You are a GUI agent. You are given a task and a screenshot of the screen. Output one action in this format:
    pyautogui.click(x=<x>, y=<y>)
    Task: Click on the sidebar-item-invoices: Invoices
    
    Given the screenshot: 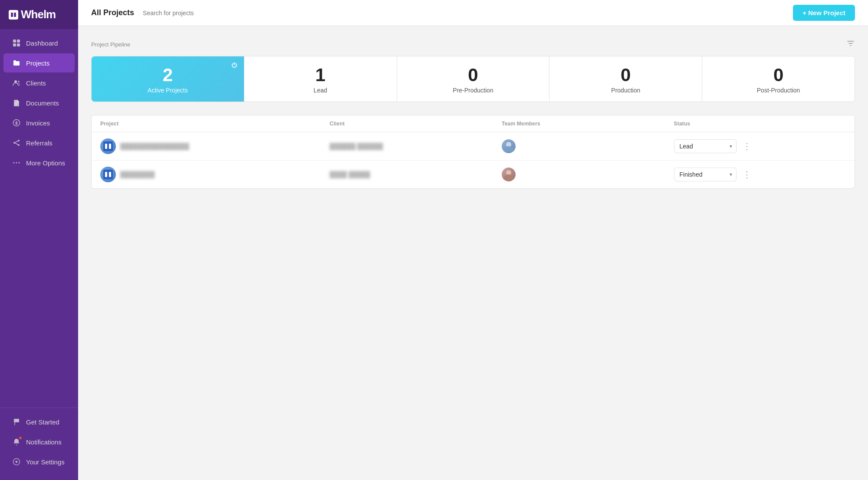 What is the action you would take?
    pyautogui.click(x=39, y=123)
    